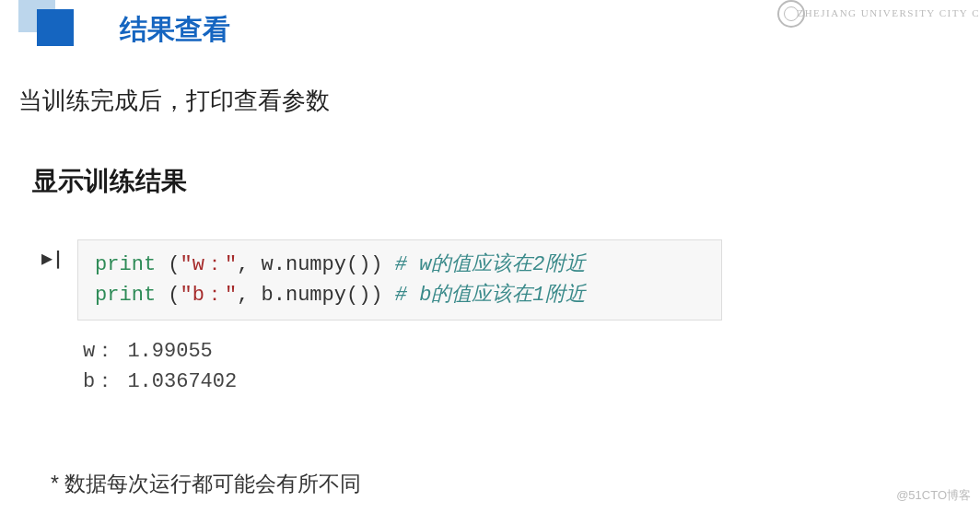 The width and height of the screenshot is (980, 513). What do you see at coordinates (206, 484) in the screenshot?
I see `footnote-text: * 数据每次运行都可能会有所不同` at bounding box center [206, 484].